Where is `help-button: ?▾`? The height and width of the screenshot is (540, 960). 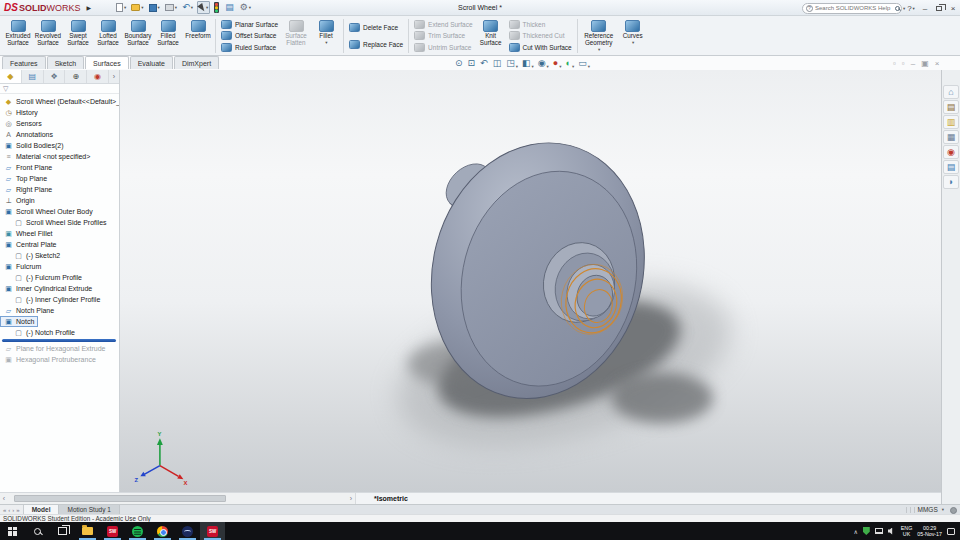
help-button: ?▾ is located at coordinates (911, 8).